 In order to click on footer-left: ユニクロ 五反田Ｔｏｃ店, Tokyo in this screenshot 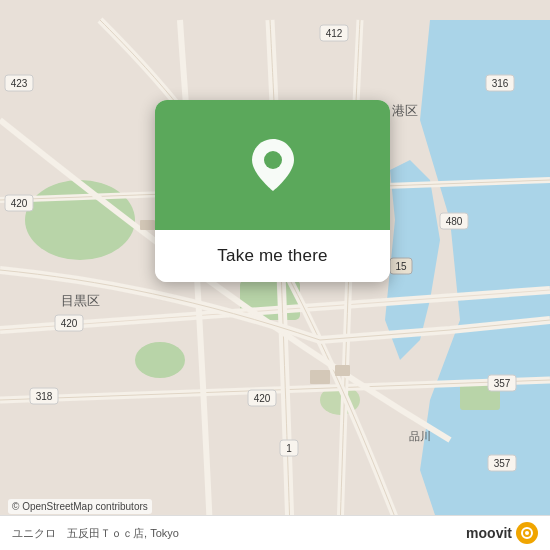, I will do `click(96, 534)`.